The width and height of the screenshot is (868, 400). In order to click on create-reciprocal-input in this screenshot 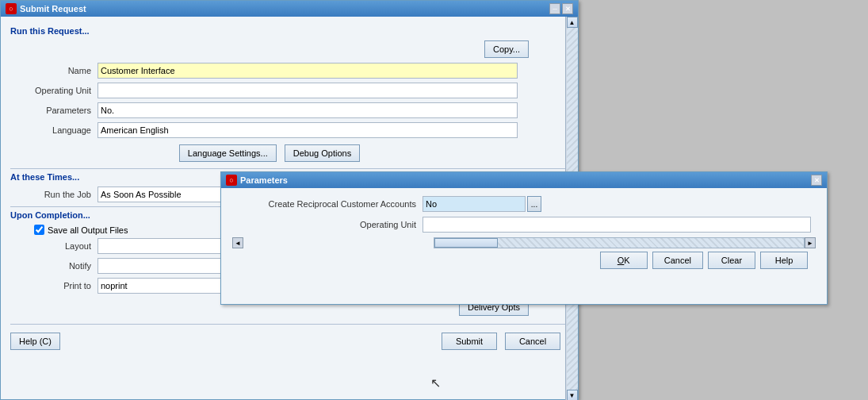, I will do `click(474, 204)`.